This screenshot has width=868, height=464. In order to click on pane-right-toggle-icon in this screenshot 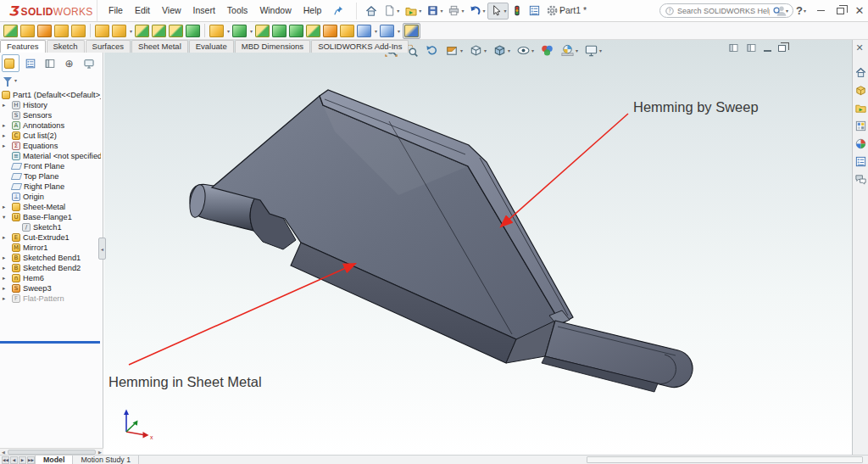, I will do `click(751, 48)`.